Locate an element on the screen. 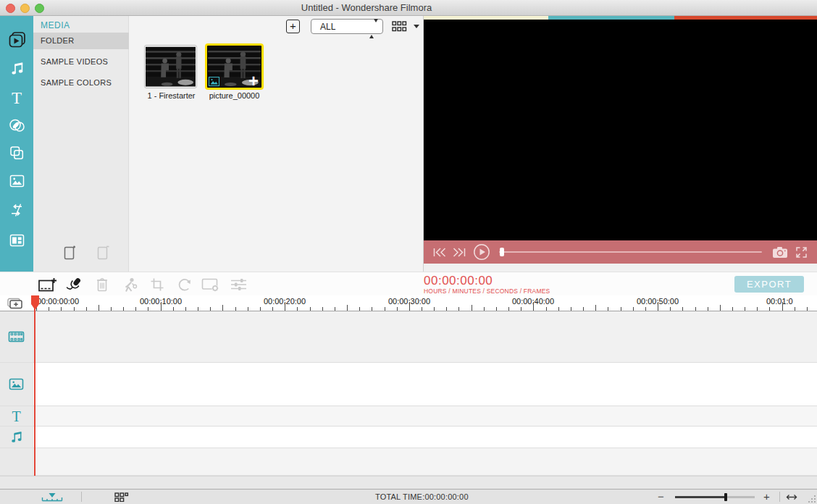 The height and width of the screenshot is (504, 817). import-media-button: + is located at coordinates (293, 26).